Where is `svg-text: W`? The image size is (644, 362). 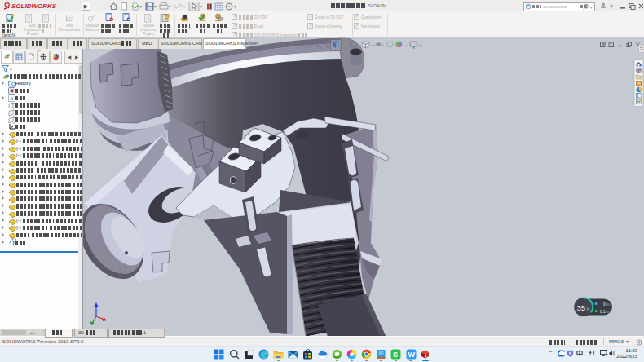
svg-text: W is located at coordinates (411, 355).